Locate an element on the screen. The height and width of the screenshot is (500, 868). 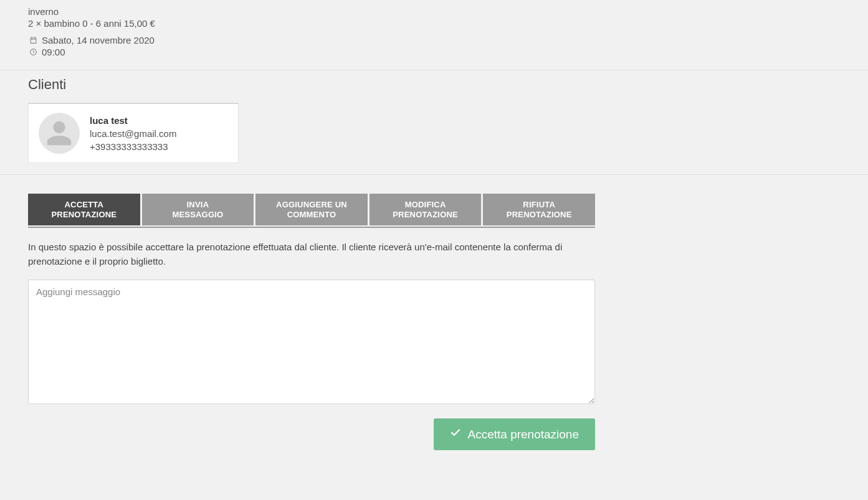
clock-icon is located at coordinates (33, 52).